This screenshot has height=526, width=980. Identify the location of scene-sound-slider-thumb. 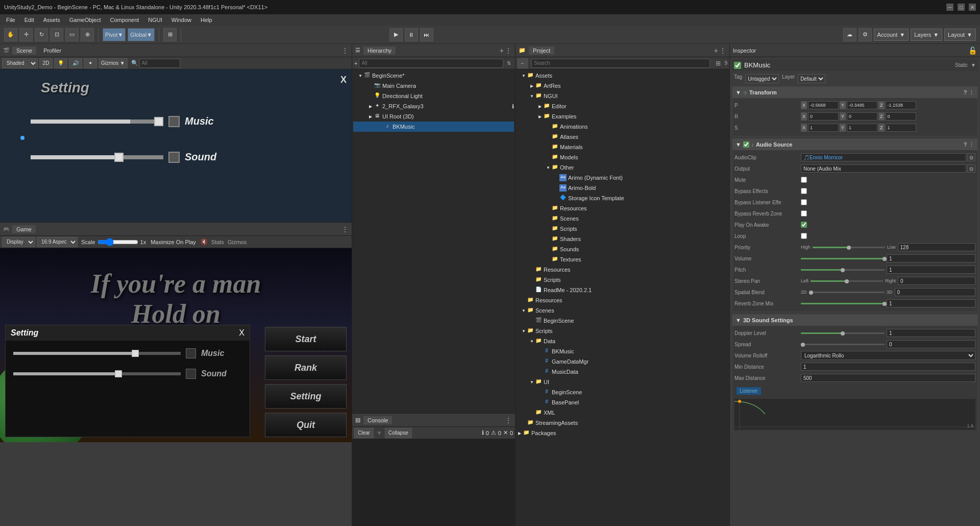
(119, 157).